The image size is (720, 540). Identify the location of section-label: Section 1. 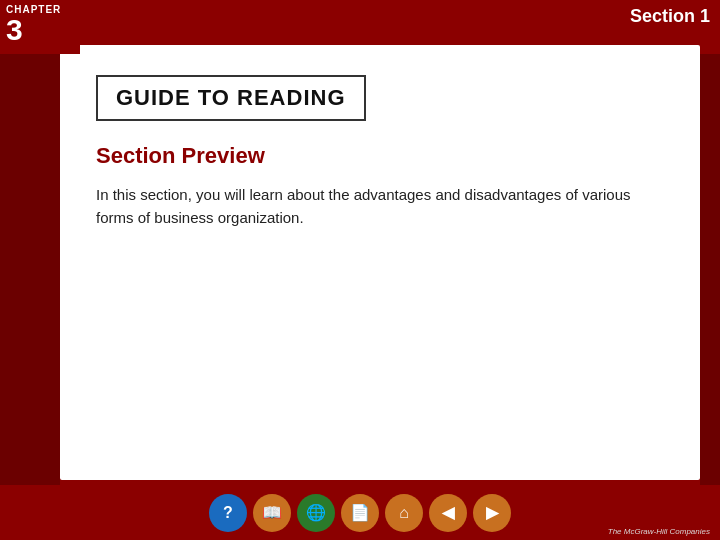
(670, 16).